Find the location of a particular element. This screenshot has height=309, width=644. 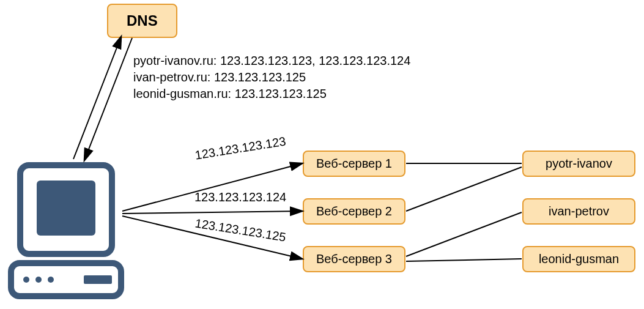

webserver-2: Веб-сервер 2 is located at coordinates (354, 212).